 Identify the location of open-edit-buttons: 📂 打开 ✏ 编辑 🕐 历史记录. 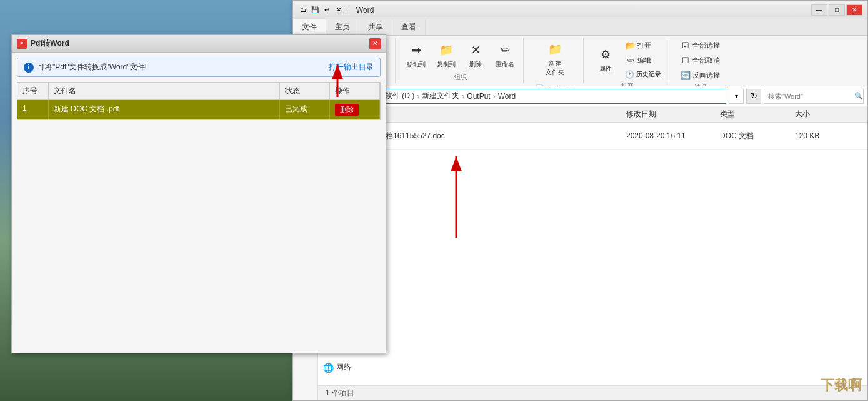
(642, 59).